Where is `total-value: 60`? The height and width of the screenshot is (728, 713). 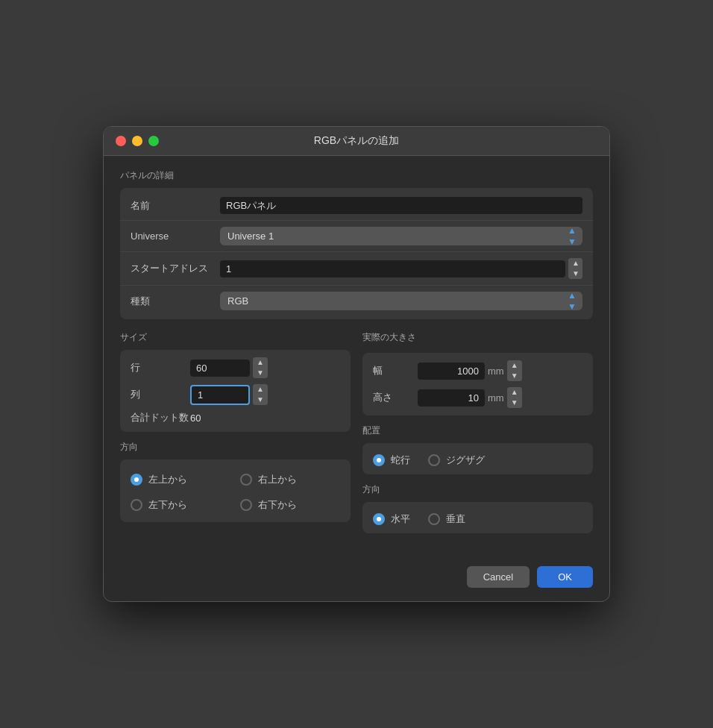
total-value: 60 is located at coordinates (195, 418).